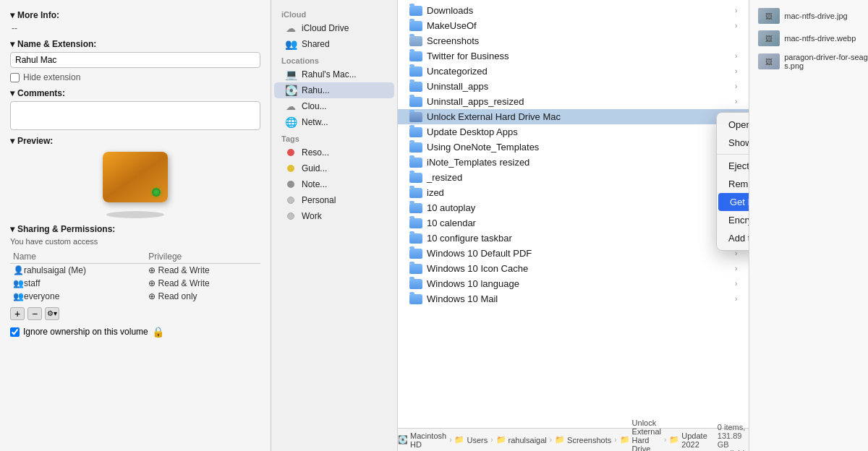  What do you see at coordinates (573, 269) in the screenshot?
I see `list-item: Windows 10 Icon Cache ›` at bounding box center [573, 269].